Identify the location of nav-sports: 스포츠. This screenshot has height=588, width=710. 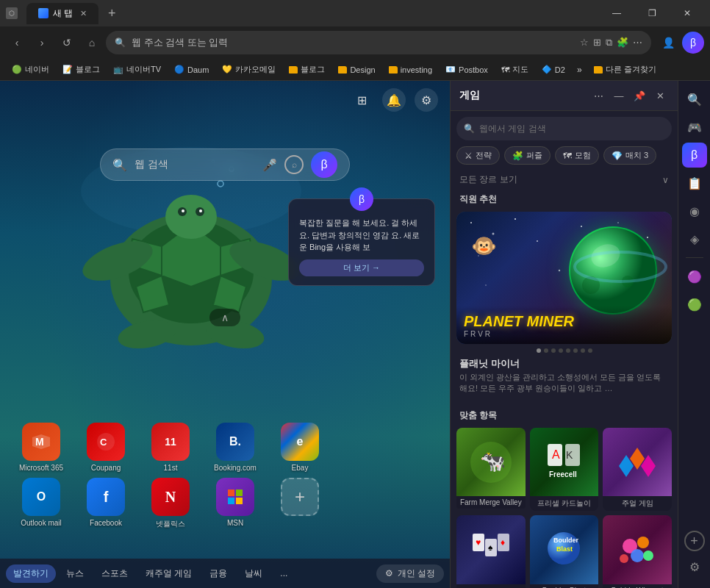
(115, 573).